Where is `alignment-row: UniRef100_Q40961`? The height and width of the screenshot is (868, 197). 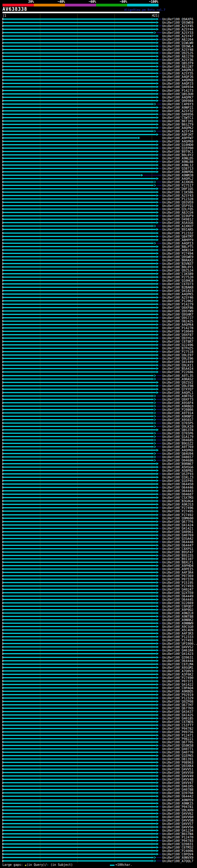
alignment-row: UniRef100_Q40961 is located at coordinates (98, 532).